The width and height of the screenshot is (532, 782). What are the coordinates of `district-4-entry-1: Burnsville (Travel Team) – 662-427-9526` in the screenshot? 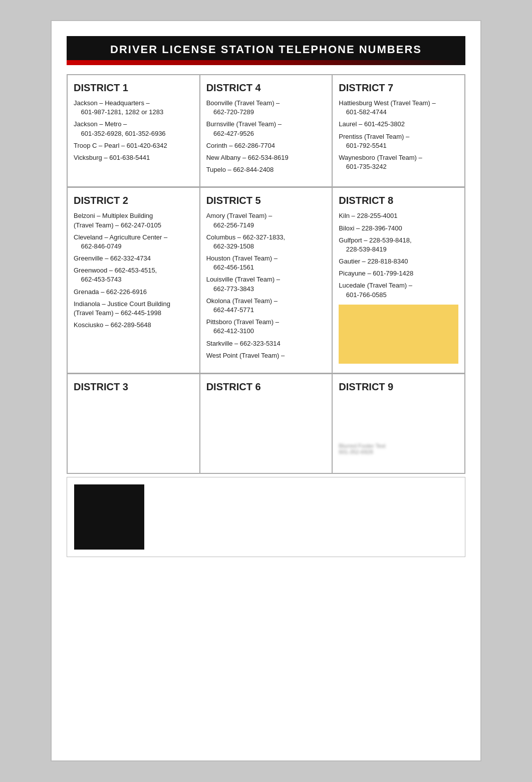 It's located at (267, 129).